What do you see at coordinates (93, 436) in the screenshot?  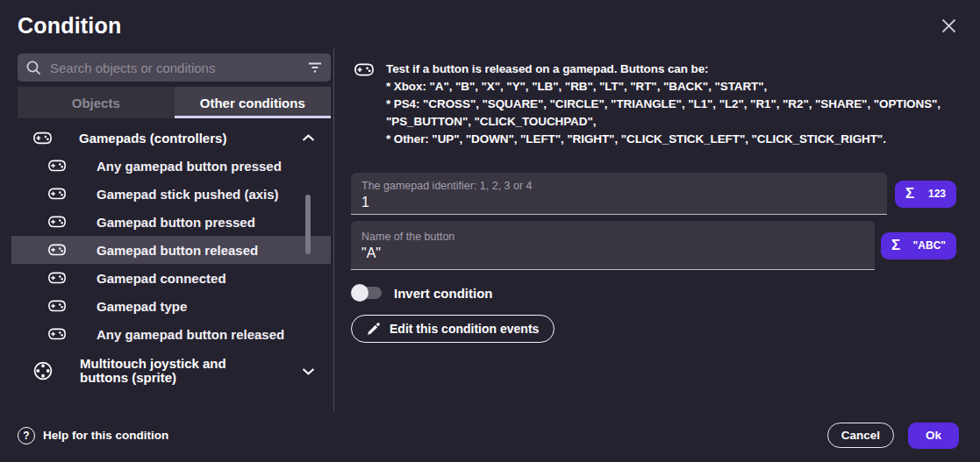 I see `help-link: ? Help for this condition` at bounding box center [93, 436].